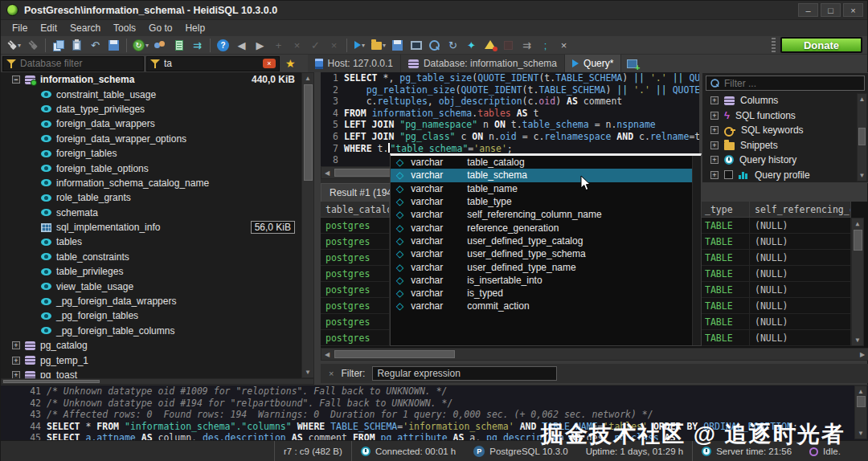 The width and height of the screenshot is (868, 461). What do you see at coordinates (291, 63) in the screenshot?
I see `favorites-star-icon: ★` at bounding box center [291, 63].